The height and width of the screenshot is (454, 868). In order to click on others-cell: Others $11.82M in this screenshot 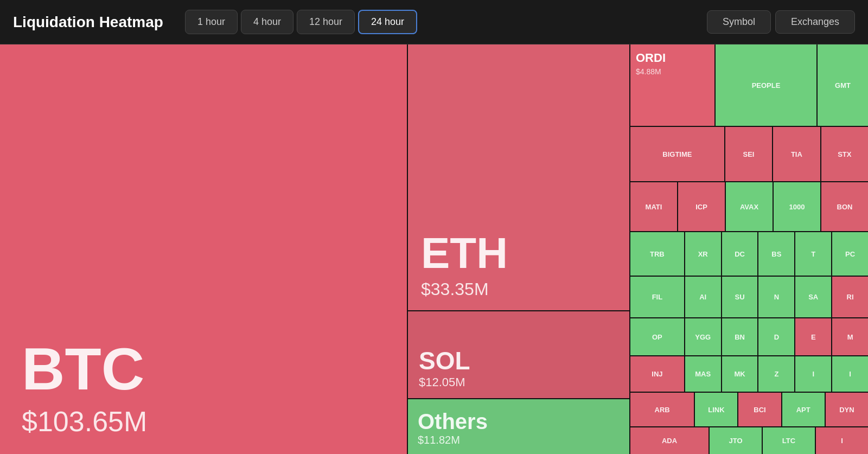, I will do `click(519, 426)`.